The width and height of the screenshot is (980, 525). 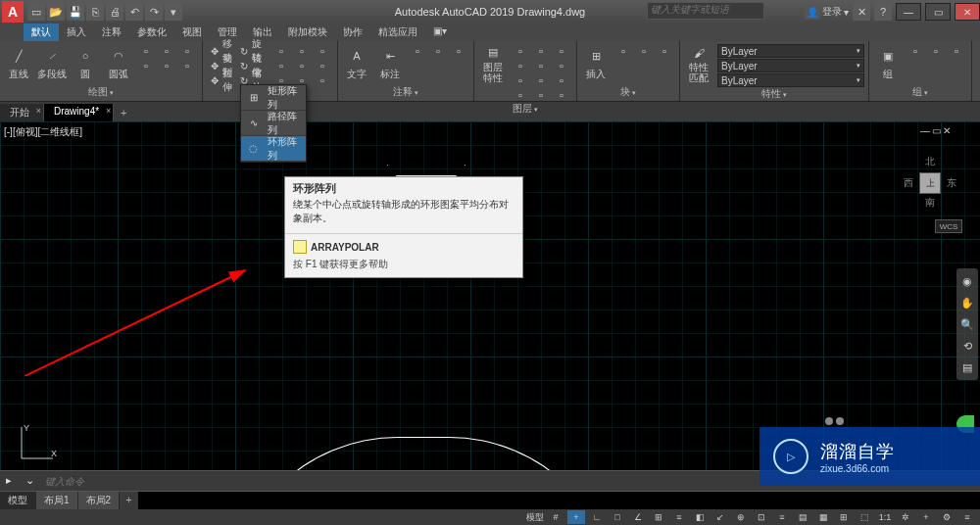 What do you see at coordinates (101, 92) in the screenshot?
I see `panel-title: 绘图` at bounding box center [101, 92].